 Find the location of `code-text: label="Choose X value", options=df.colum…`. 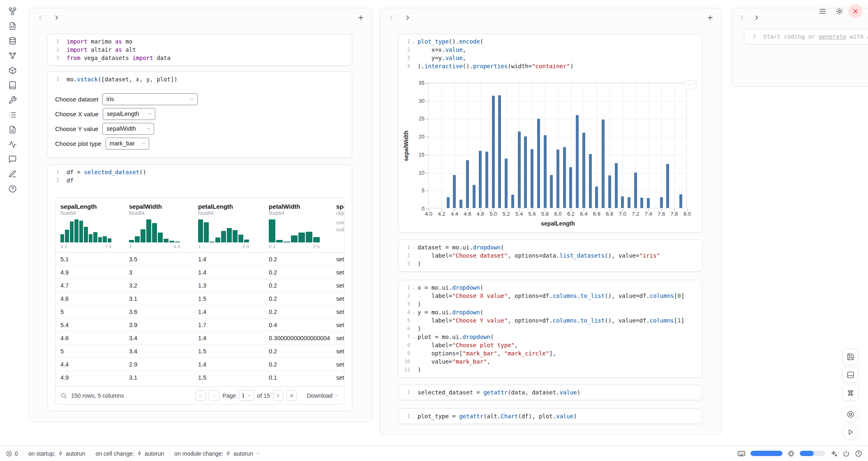

code-text: label="Choose X value", options=df.colum… is located at coordinates (551, 296).